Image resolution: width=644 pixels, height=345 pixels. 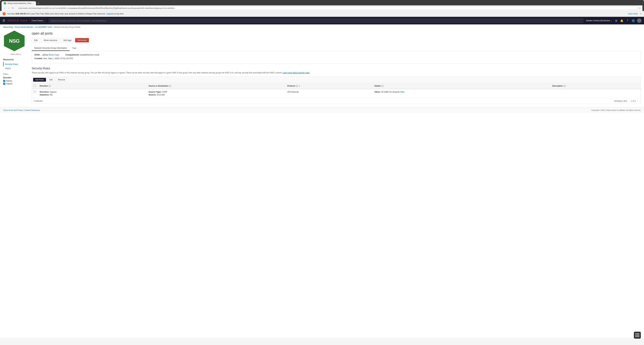 What do you see at coordinates (20, 4) in the screenshot?
I see `tab-title: Virtual cloud networks | Orac` at bounding box center [20, 4].